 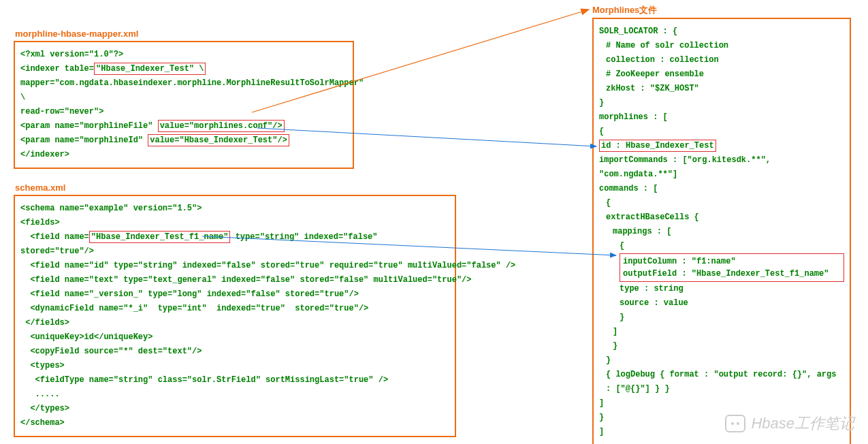 What do you see at coordinates (722, 60) in the screenshot?
I see `code-line: collection` at bounding box center [722, 60].